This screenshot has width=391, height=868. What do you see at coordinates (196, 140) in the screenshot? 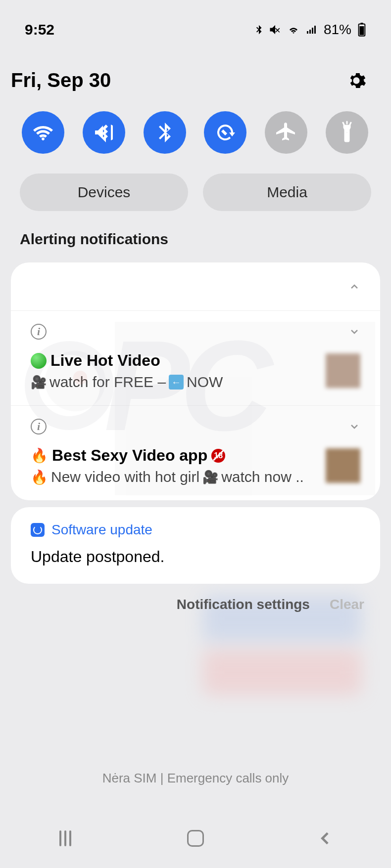
I see `quick-settings-row` at bounding box center [196, 140].